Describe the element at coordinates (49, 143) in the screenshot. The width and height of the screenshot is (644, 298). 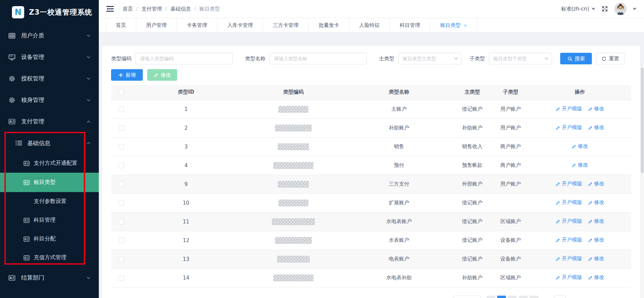
I see `sidebar-item-基础信息: 基础信息` at that location.